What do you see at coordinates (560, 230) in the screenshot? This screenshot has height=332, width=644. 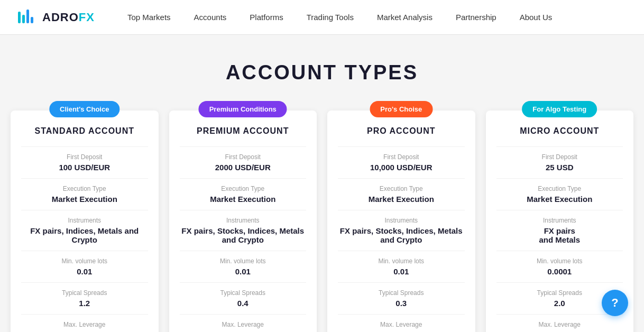 I see `card-field-micro-2: InstrumentsFX pairsand Metals` at bounding box center [560, 230].